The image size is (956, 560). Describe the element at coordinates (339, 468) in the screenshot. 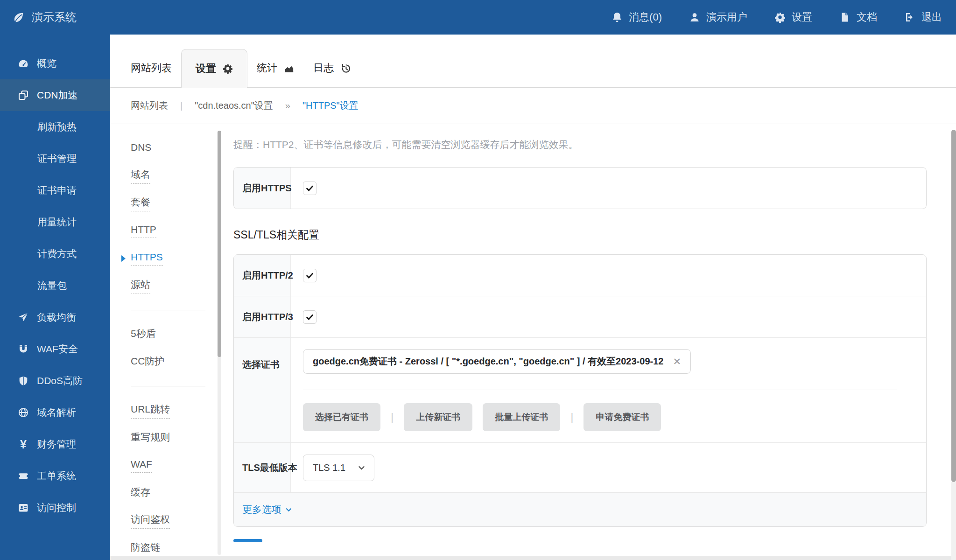

I see `tls-min-version-select: TLS 1.1` at that location.